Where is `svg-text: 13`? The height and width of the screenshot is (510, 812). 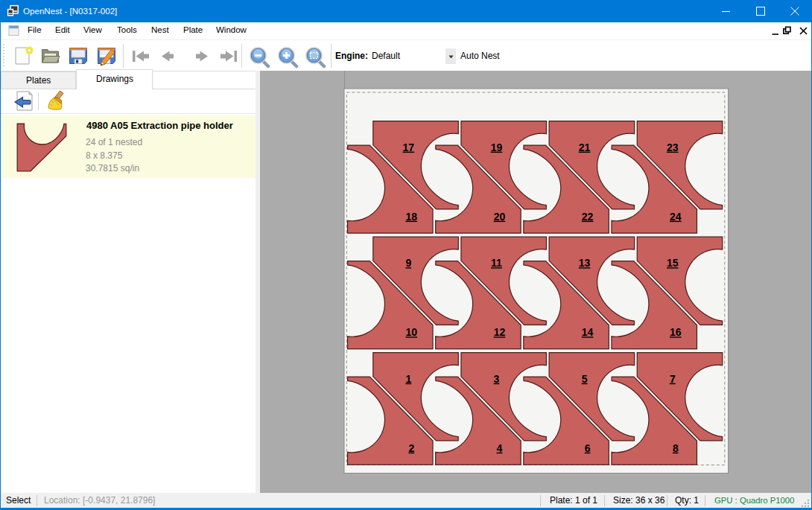 svg-text: 13 is located at coordinates (585, 263).